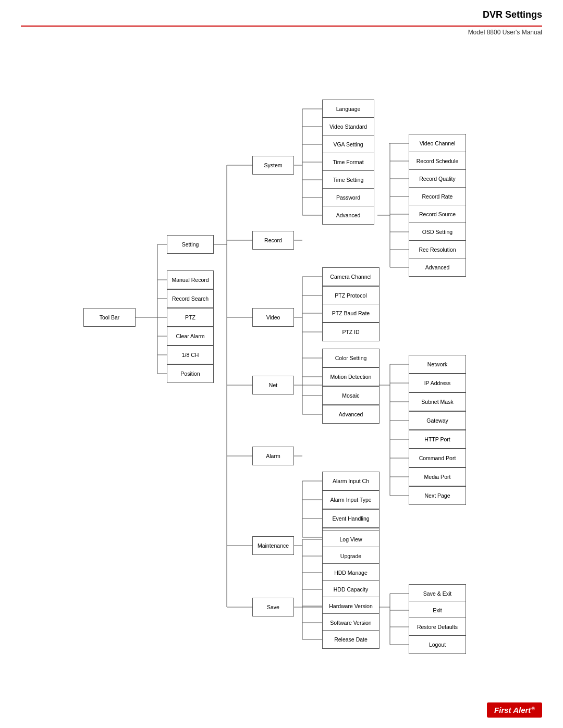 The image size is (563, 728). What do you see at coordinates (351, 573) in the screenshot?
I see `hdd-manage-node: HDD Manage` at bounding box center [351, 573].